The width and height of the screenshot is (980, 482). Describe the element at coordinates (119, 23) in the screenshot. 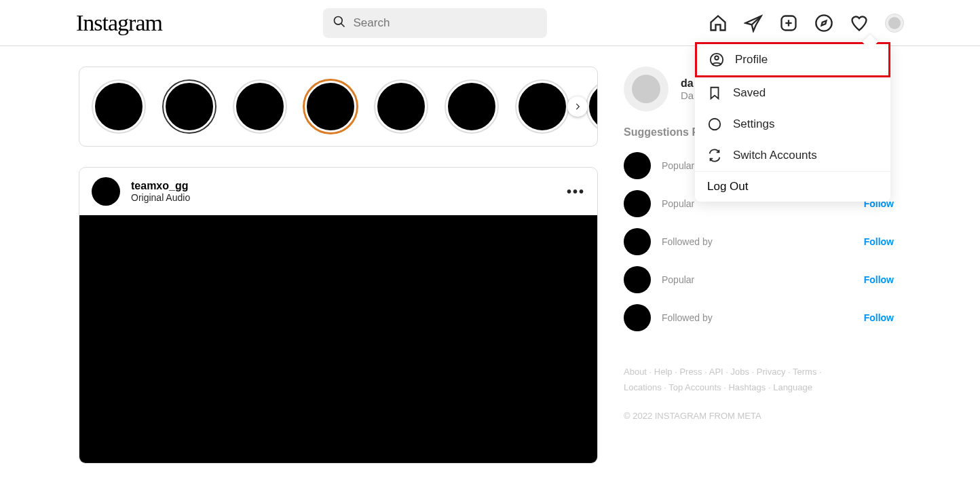

I see `instagram-logo: Instagram` at that location.